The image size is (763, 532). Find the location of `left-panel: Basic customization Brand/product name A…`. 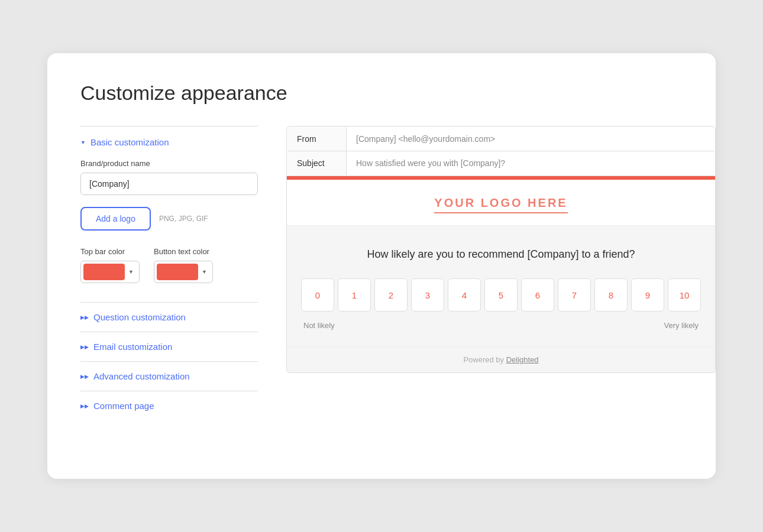

left-panel: Basic customization Brand/product name A… is located at coordinates (169, 273).